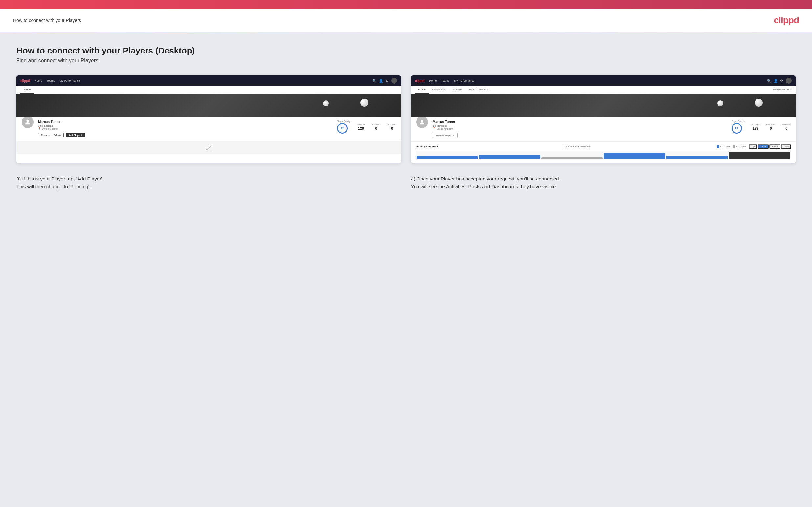  Describe the element at coordinates (394, 81) in the screenshot. I see `nav-avatar-left` at that location.